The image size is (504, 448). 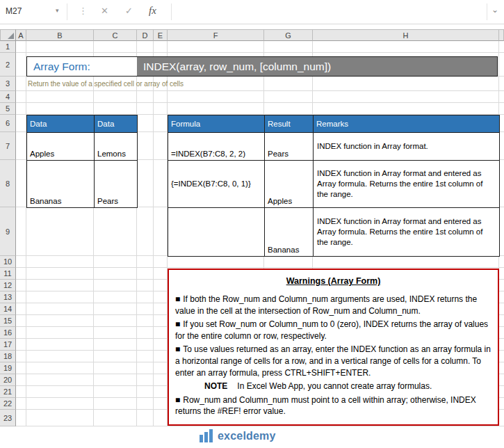 What do you see at coordinates (325, 406) in the screenshot?
I see `warning-text: Row_num and Column_num must point to a c…` at bounding box center [325, 406].